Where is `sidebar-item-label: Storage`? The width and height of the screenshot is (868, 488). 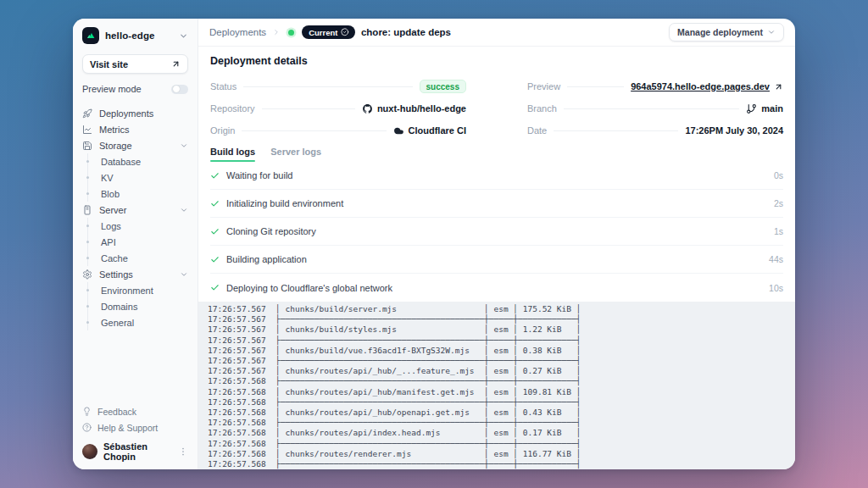
sidebar-item-label: Storage is located at coordinates (115, 146).